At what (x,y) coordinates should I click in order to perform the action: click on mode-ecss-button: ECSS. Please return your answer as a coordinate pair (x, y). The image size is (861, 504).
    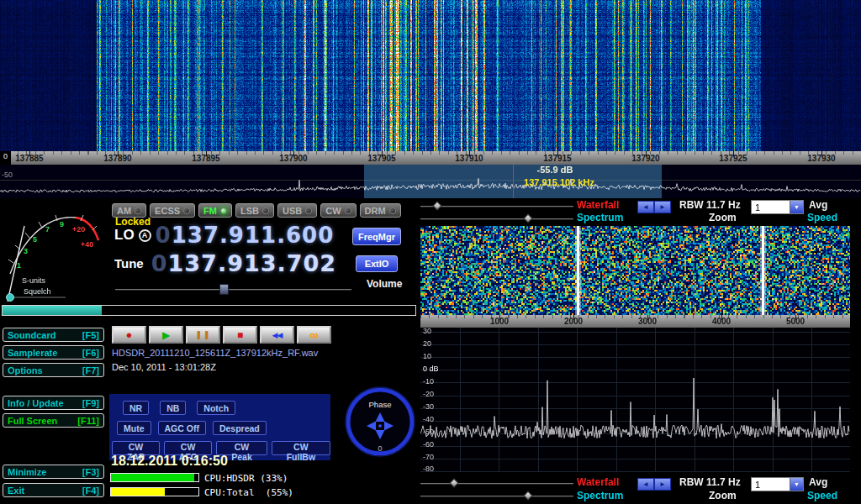
    Looking at the image, I should click on (172, 210).